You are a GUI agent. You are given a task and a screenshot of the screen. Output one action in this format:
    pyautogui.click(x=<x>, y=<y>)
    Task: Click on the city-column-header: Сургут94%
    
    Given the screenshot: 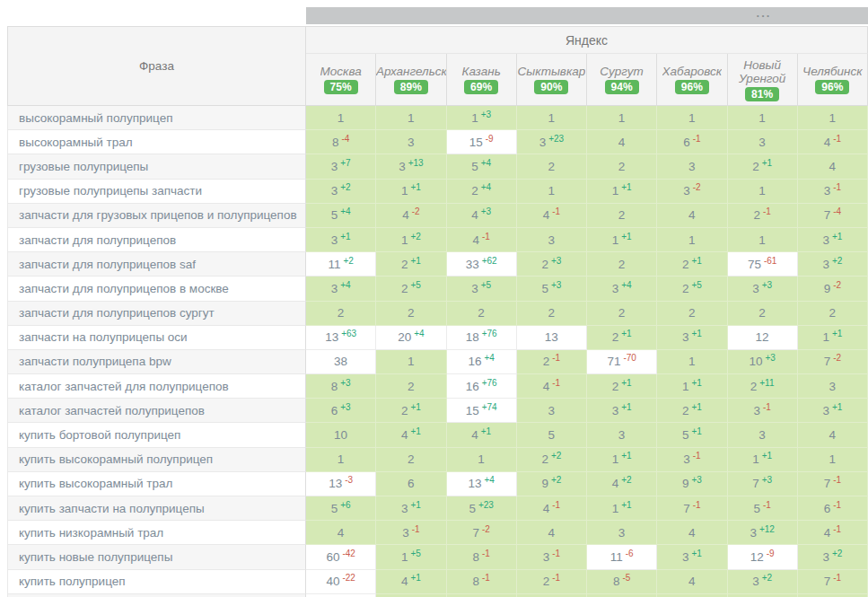 What is the action you would take?
    pyautogui.click(x=622, y=80)
    